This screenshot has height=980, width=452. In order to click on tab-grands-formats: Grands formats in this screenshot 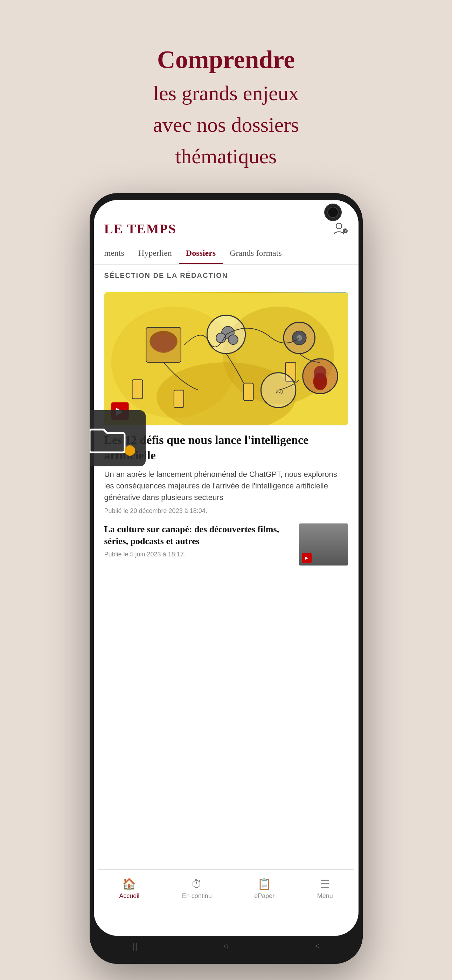, I will do `click(256, 253)`.